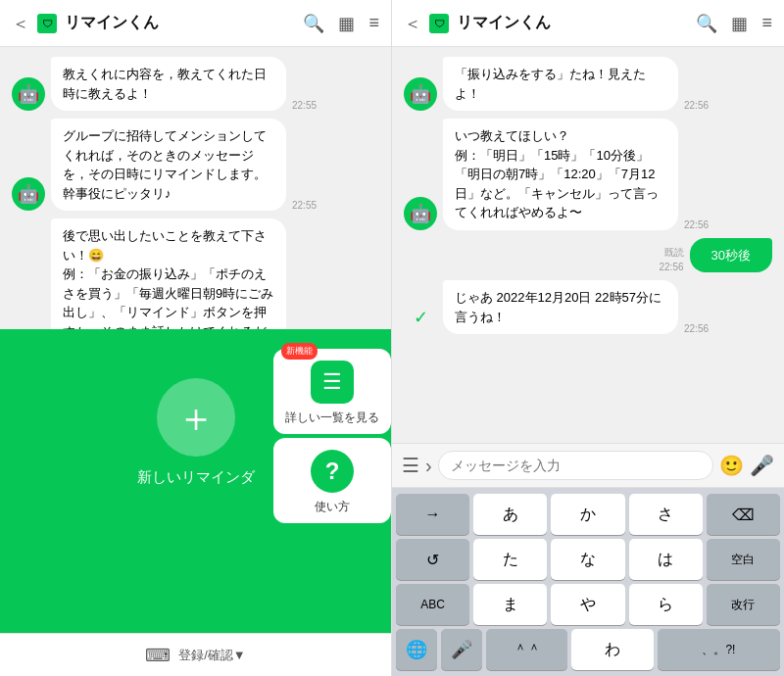 The image size is (784, 676). Describe the element at coordinates (420, 317) in the screenshot. I see `avatar: ✓` at that location.